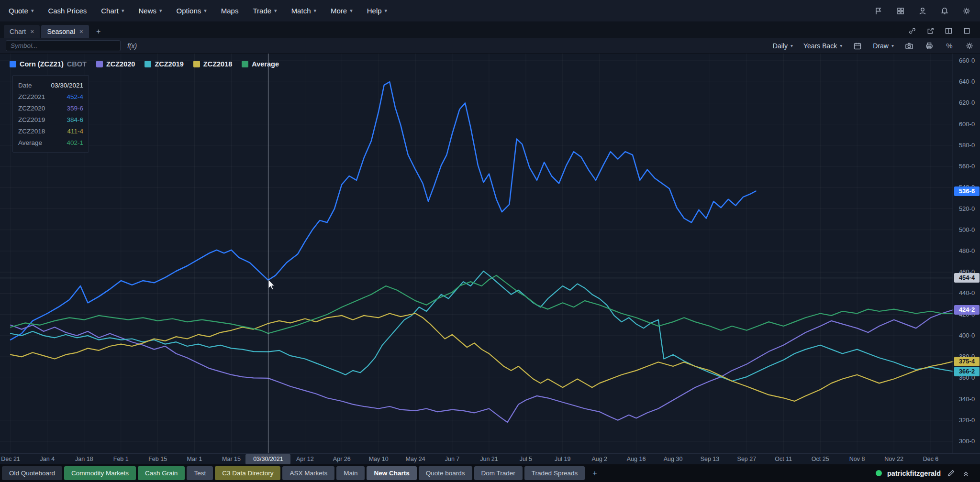 This screenshot has width=980, height=482. I want to click on tooltip-value: 411-4, so click(75, 131).